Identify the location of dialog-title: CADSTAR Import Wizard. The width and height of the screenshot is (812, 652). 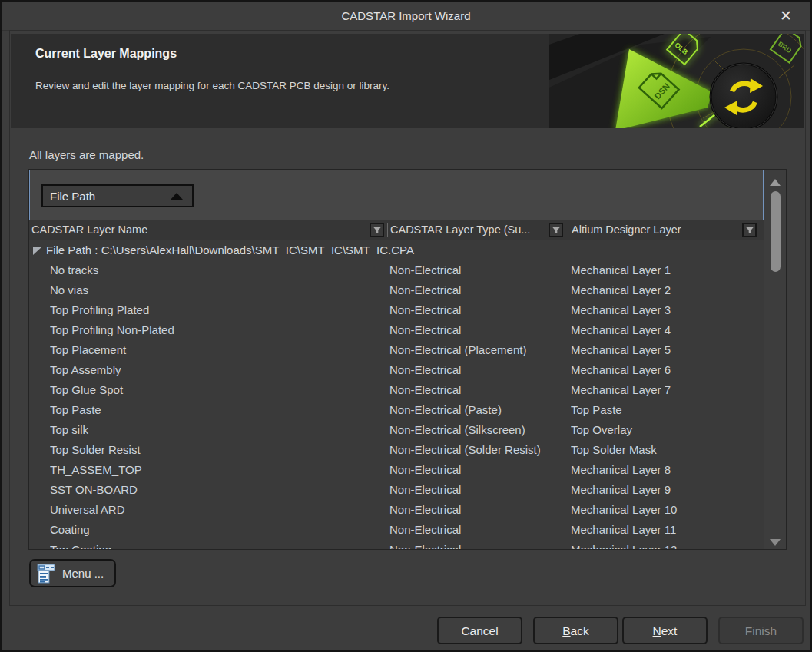
(406, 16).